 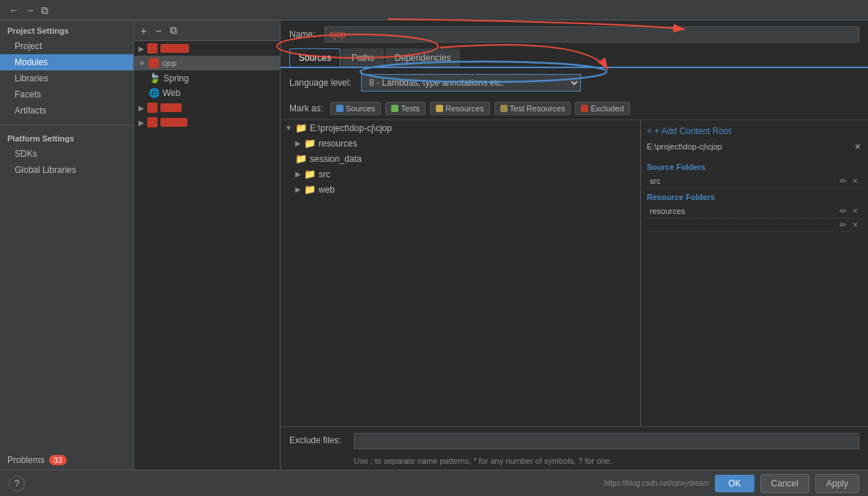 What do you see at coordinates (67, 154) in the screenshot?
I see `sidebar-item-sdks: SDKs` at bounding box center [67, 154].